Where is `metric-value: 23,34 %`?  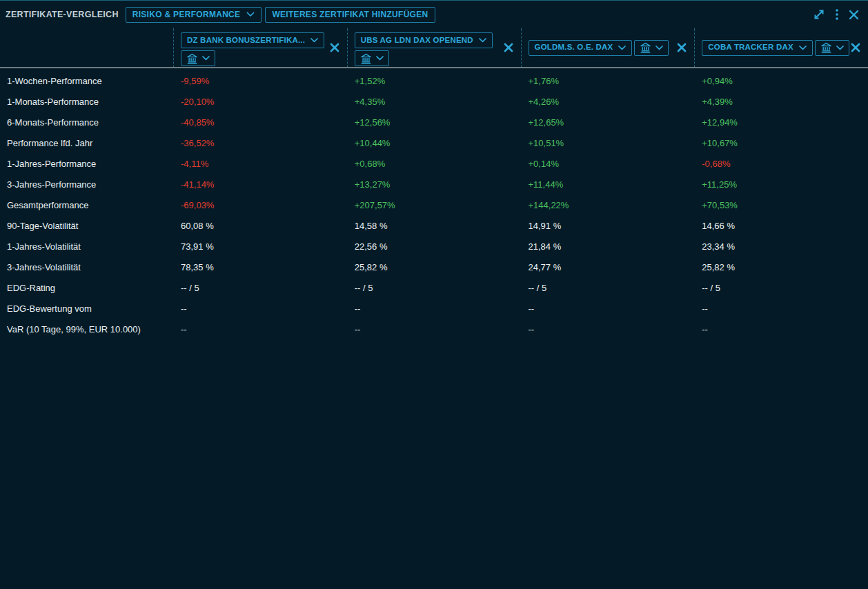 metric-value: 23,34 % is located at coordinates (781, 247).